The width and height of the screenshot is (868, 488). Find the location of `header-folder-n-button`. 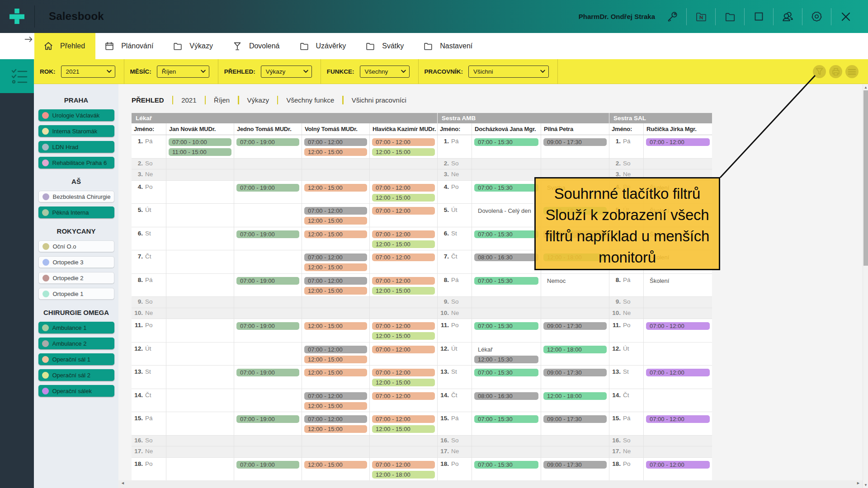

header-folder-n-button is located at coordinates (701, 16).